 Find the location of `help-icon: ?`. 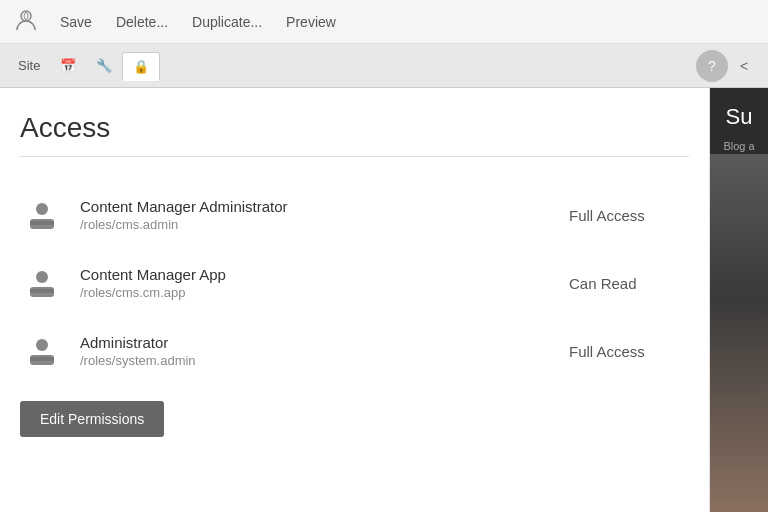

help-icon: ? is located at coordinates (712, 66).